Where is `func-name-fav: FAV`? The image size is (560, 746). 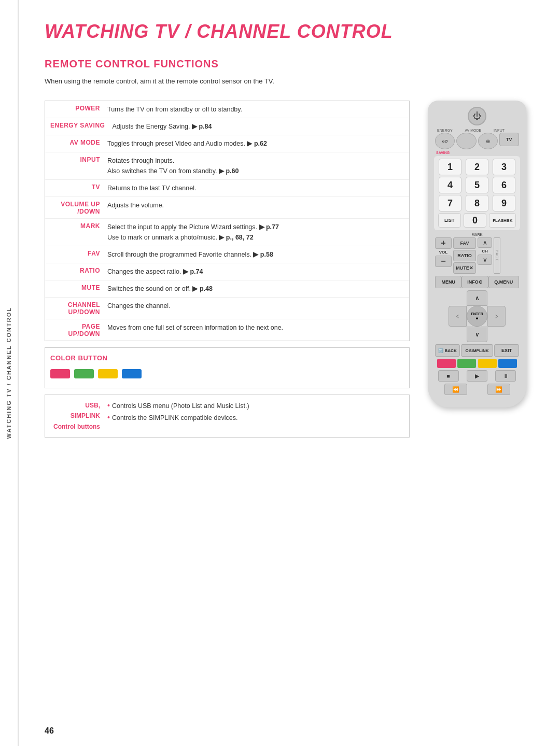
func-name-fav: FAV is located at coordinates (79, 253).